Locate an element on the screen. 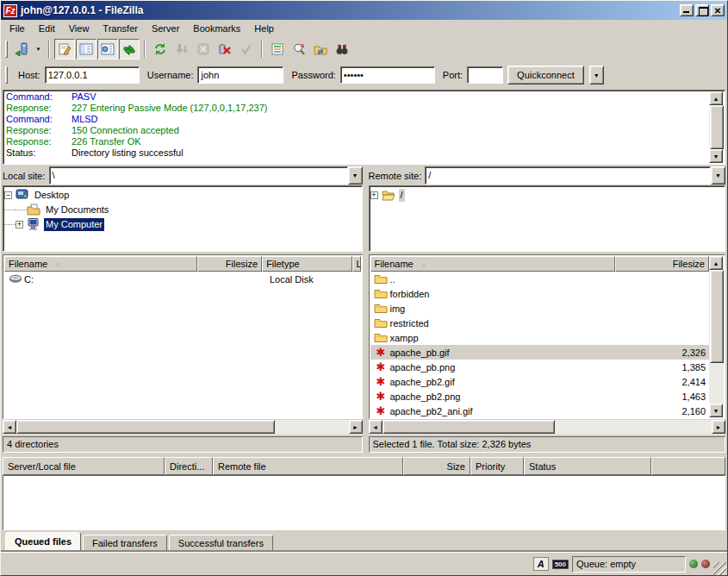 Image resolution: width=728 pixels, height=576 pixels. tab-failed-transfers: Failed transfers is located at coordinates (125, 543).